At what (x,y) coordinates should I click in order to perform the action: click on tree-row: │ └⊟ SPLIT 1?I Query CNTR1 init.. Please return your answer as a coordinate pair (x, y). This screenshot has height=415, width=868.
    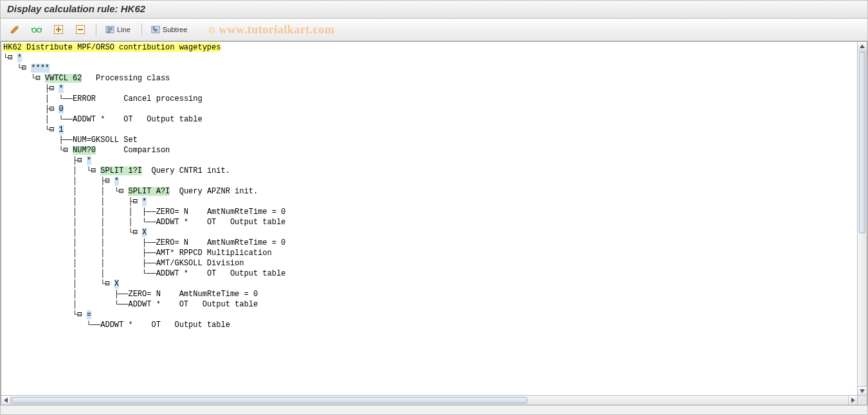
    Looking at the image, I should click on (430, 171).